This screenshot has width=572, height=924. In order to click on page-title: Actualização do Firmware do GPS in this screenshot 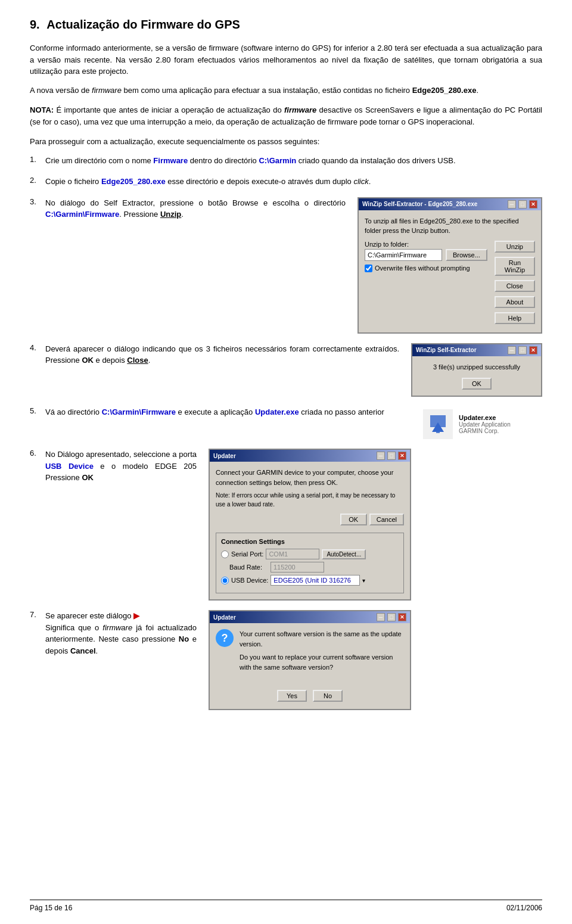, I will do `click(143, 24)`.